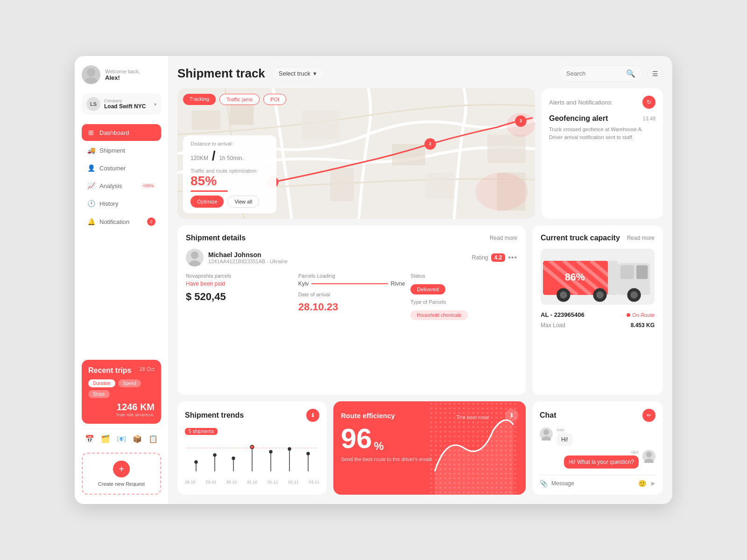 This screenshot has height=560, width=747. Describe the element at coordinates (598, 277) in the screenshot. I see `truck-visual: 86%` at that location.